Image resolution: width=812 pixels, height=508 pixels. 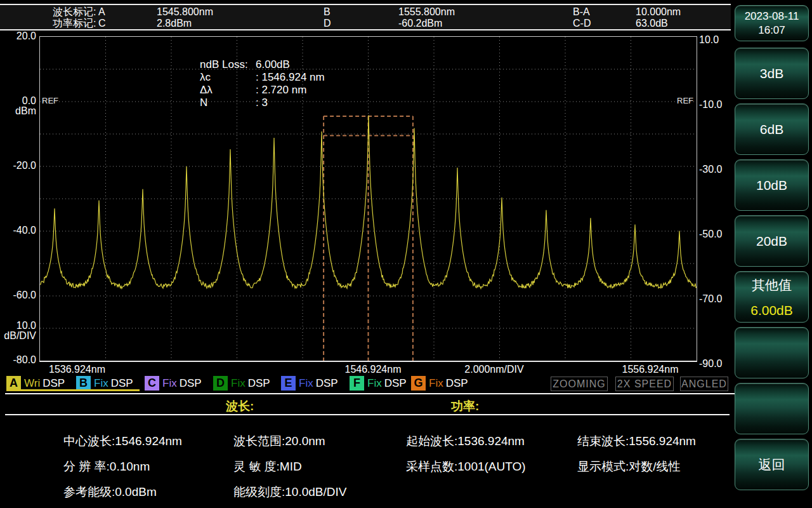 What do you see at coordinates (263, 90) in the screenshot?
I see `annotation-line: Δλ: 2.720 nm` at bounding box center [263, 90].